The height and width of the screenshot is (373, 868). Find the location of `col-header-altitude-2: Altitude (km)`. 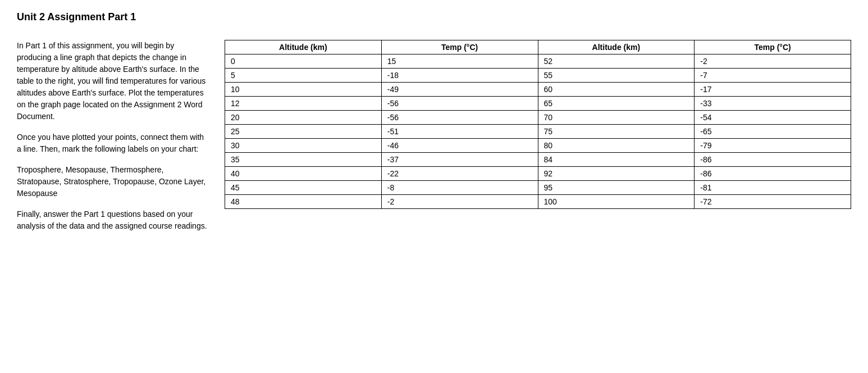

col-header-altitude-2: Altitude (km) is located at coordinates (616, 47).